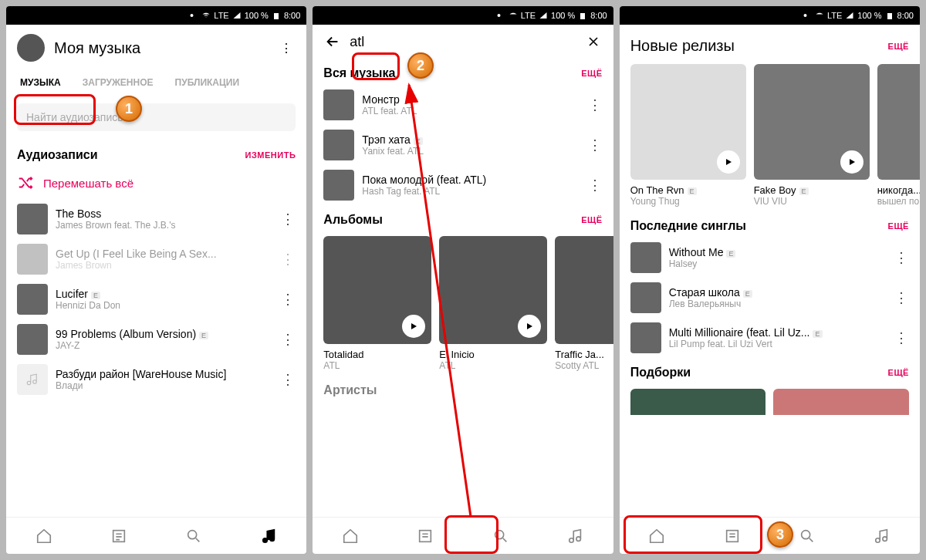 The image size is (926, 560). What do you see at coordinates (207, 83) in the screenshot?
I see `tab-publications: ПУБЛИКАЦИИ` at bounding box center [207, 83].